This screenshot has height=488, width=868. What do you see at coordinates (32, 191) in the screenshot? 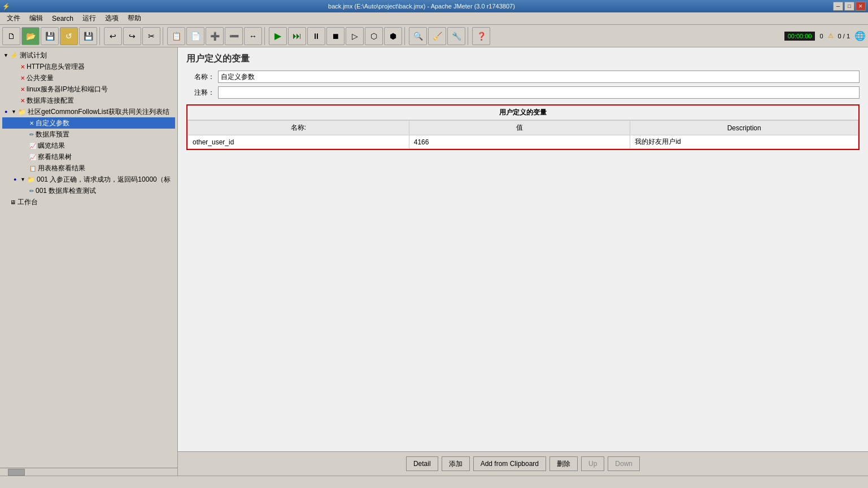
I see `db-check-icon: ✏` at bounding box center [32, 191].